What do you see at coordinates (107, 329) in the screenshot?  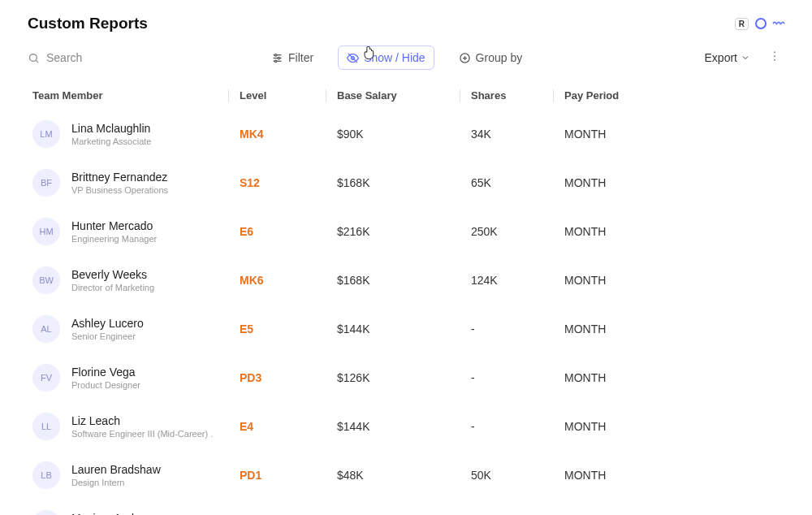 I see `member-info: Ashley LuceroSenior Engineer` at bounding box center [107, 329].